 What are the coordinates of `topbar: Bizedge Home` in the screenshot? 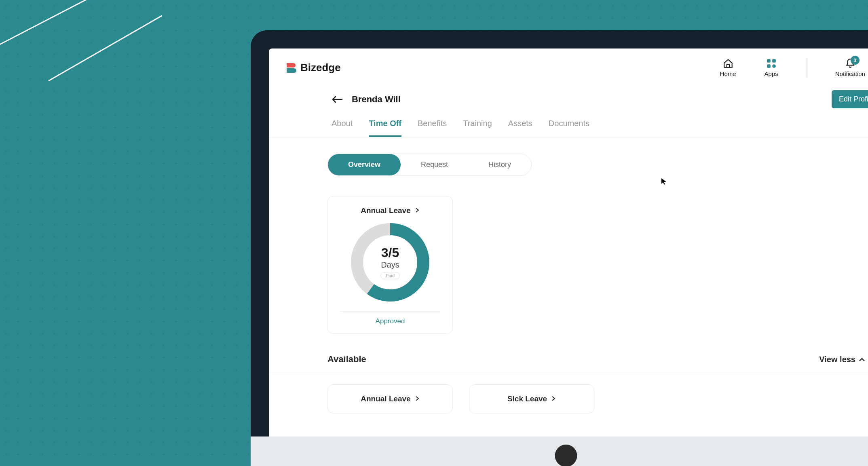 It's located at (568, 68).